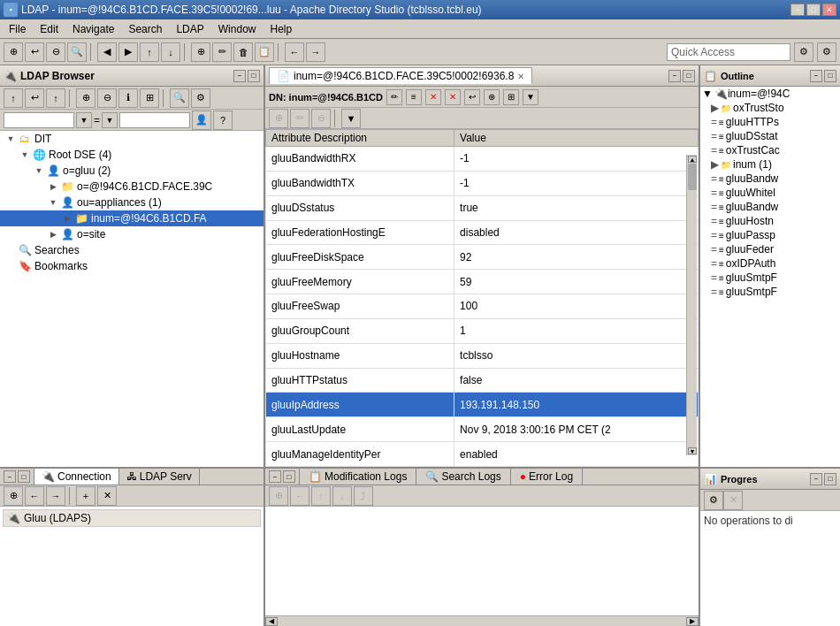  Describe the element at coordinates (358, 477) in the screenshot. I see `tab-modification-logs: 📋 Modification Logs` at that location.